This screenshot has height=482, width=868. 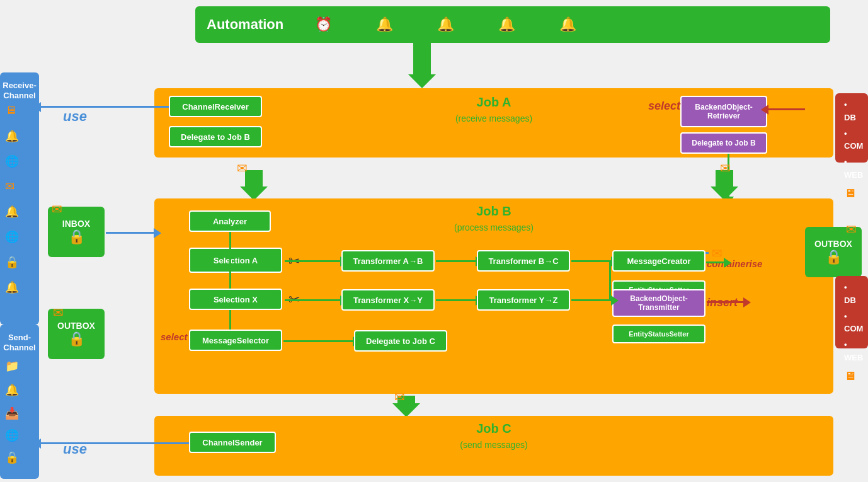 What do you see at coordinates (401, 341) in the screenshot?
I see `delegate-job-c-box: Delegate to Job C` at bounding box center [401, 341].